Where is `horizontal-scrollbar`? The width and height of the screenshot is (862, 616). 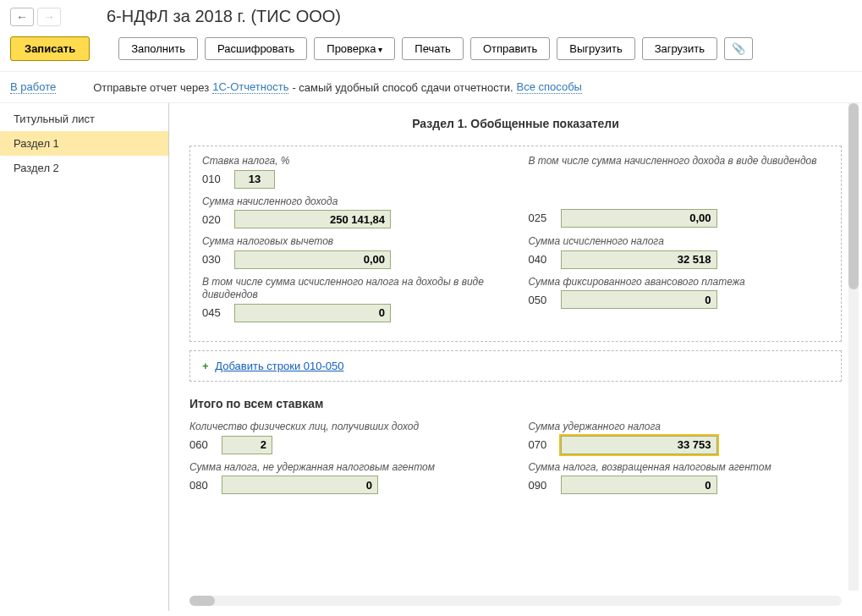 horizontal-scrollbar is located at coordinates (516, 601).